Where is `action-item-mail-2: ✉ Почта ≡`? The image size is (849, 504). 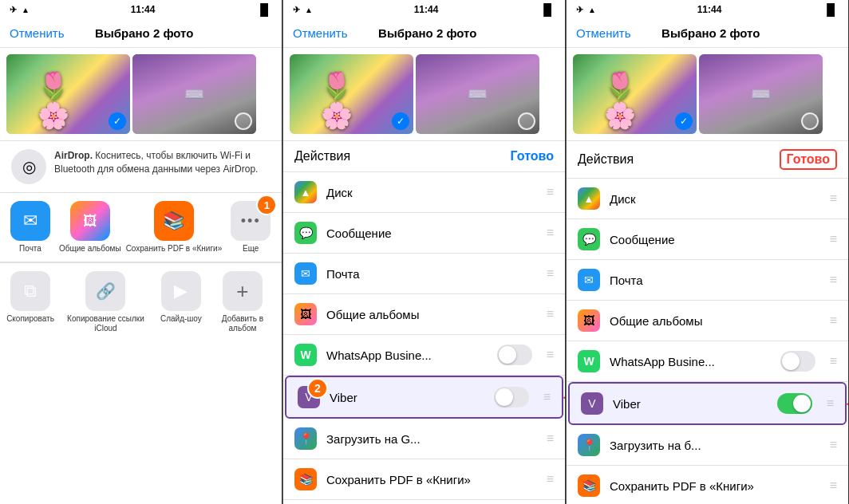 action-item-mail-2: ✉ Почта ≡ is located at coordinates (424, 274).